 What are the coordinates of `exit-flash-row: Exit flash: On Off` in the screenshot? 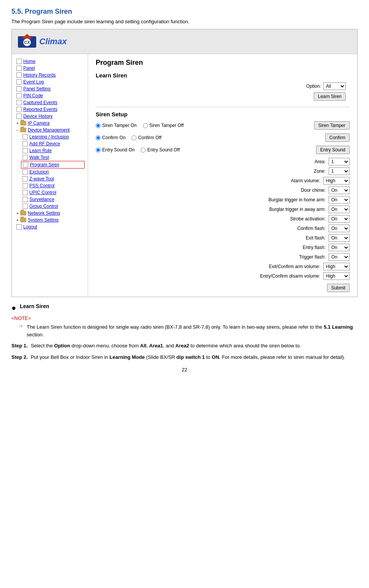 It's located at (223, 238).